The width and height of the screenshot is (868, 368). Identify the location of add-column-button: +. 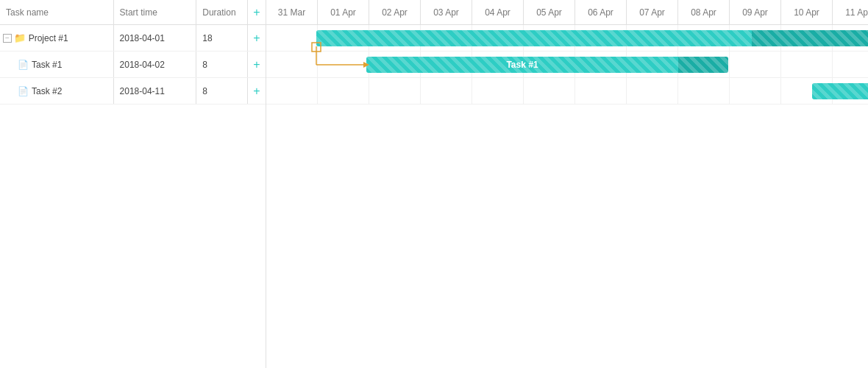
(257, 12).